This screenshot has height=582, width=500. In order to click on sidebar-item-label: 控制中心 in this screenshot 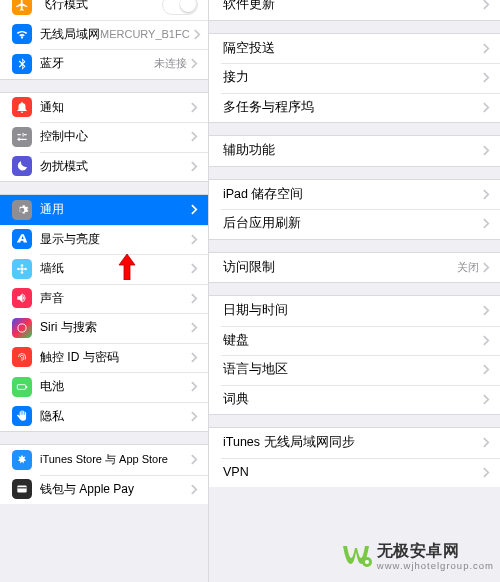, I will do `click(64, 136)`.